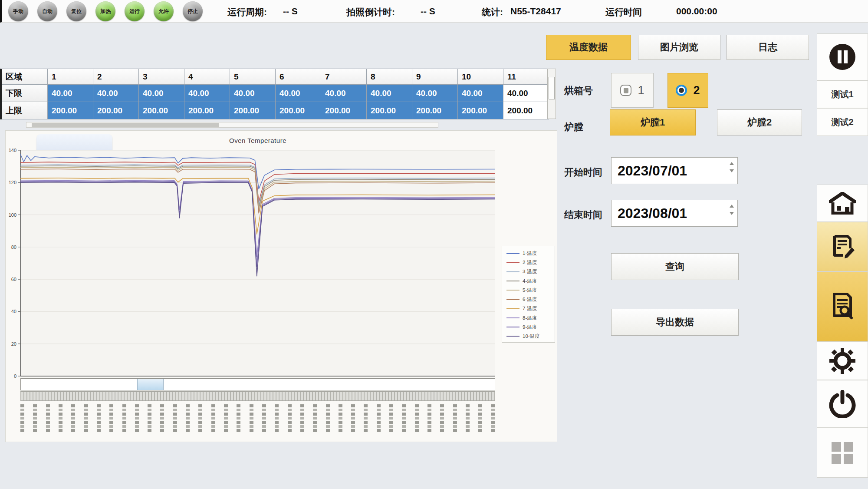  I want to click on table-corner-header: 区域, so click(25, 77).